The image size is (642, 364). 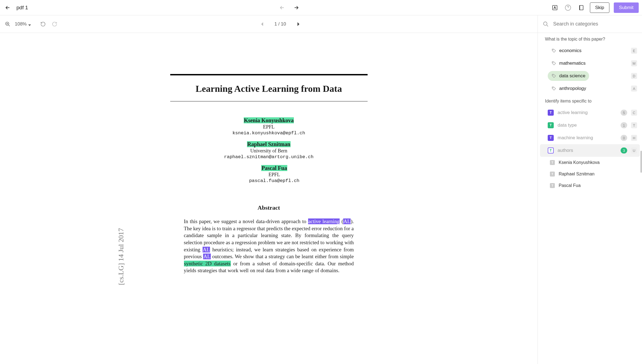 I want to click on zoom-icon, so click(x=8, y=24).